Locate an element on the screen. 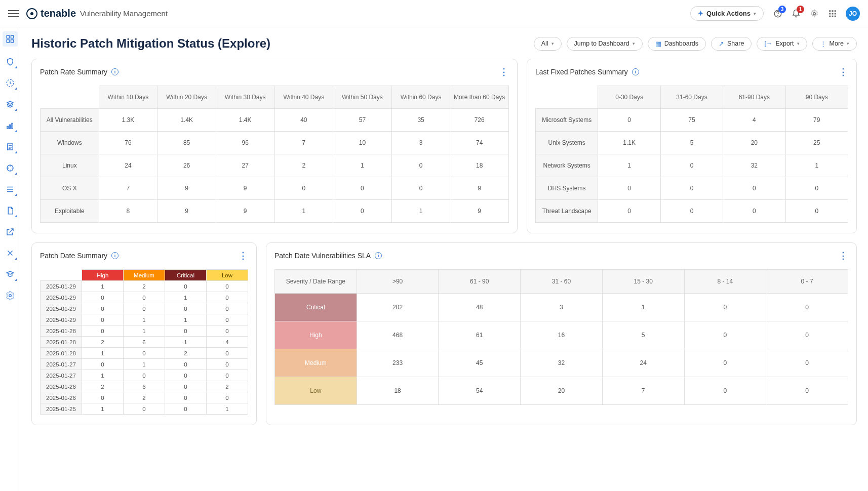 The width and height of the screenshot is (868, 491). table-cell: 24 is located at coordinates (643, 363).